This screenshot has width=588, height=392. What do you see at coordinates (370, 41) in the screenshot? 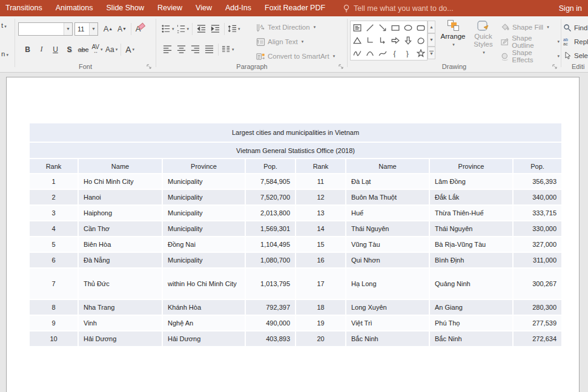
I see `shape-elbow-connector-icon` at bounding box center [370, 41].